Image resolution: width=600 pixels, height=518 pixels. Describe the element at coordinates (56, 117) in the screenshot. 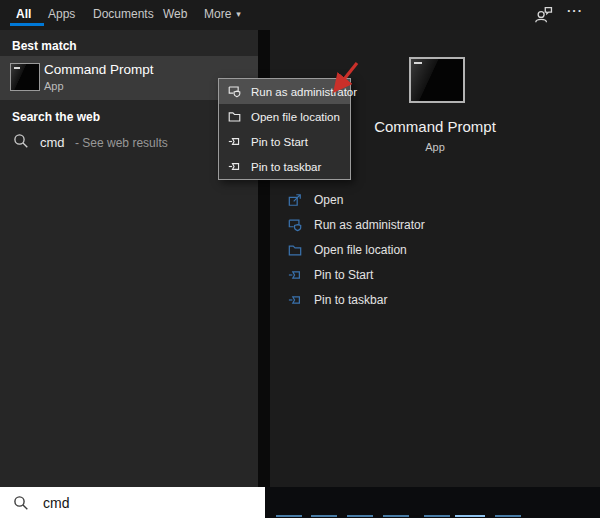

I see `search-the-web-header: Search the web` at that location.